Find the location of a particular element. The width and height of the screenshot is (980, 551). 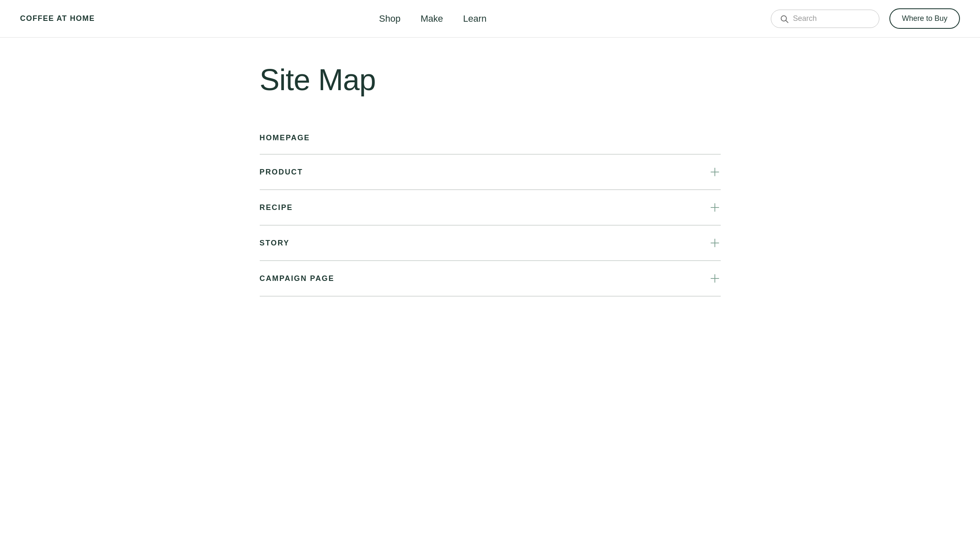

where-to-buy-button: Where to Buy is located at coordinates (924, 18).